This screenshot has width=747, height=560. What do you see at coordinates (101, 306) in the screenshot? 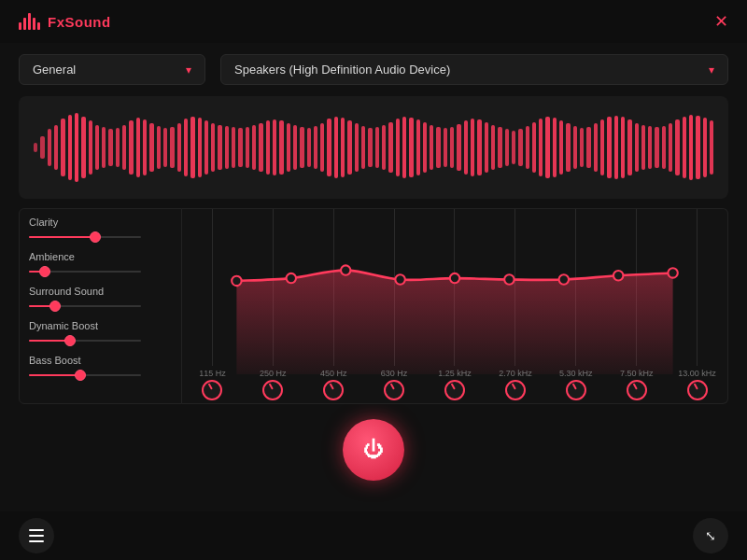
I see `slider-surround` at bounding box center [101, 306].